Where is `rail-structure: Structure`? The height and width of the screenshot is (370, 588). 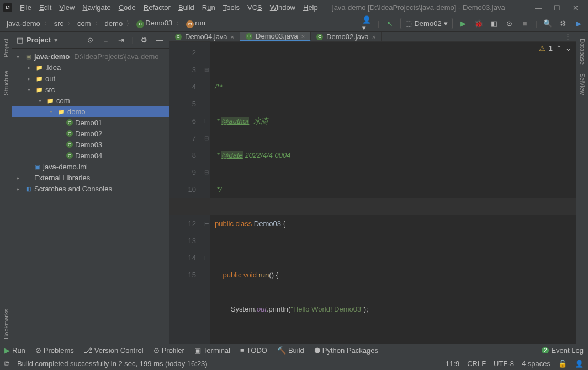 rail-structure: Structure is located at coordinates (6, 83).